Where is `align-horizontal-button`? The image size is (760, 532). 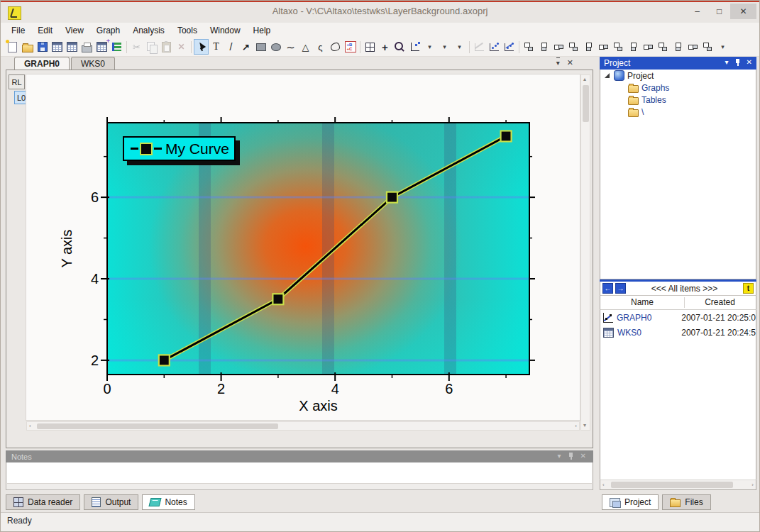
align-horizontal-button is located at coordinates (559, 47).